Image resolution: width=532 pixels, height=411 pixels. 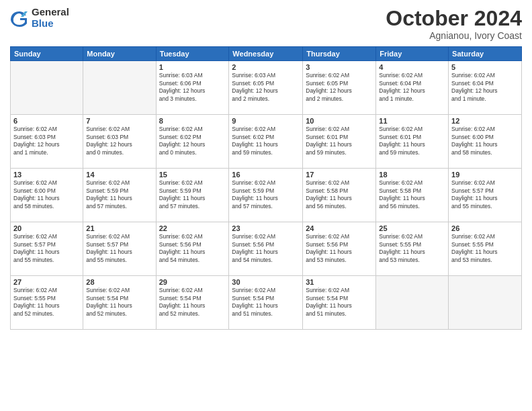 What do you see at coordinates (412, 249) in the screenshot?
I see `calendar-cell: 25Sunrise: 6:02 AM Sunset: 5:55 PM Dayli…` at bounding box center [412, 249].